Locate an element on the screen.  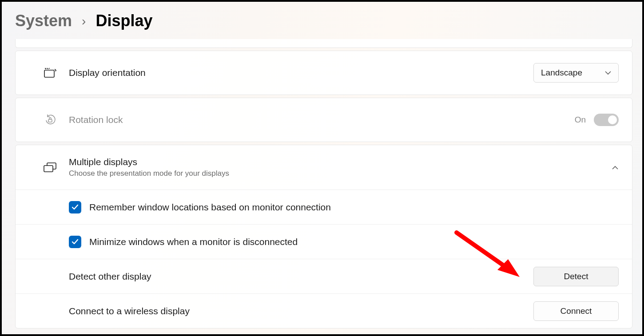
rotation-lock-title: Rotation lock is located at coordinates (322, 120).